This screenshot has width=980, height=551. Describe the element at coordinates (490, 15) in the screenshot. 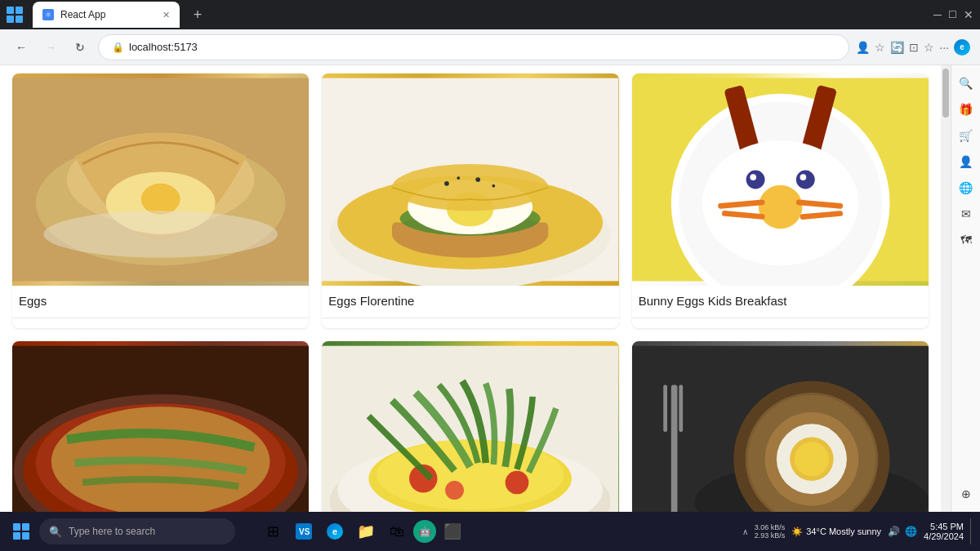

I see `browser-titlebar: ⚛ React App ✕ + ─ ☐ ✕` at that location.